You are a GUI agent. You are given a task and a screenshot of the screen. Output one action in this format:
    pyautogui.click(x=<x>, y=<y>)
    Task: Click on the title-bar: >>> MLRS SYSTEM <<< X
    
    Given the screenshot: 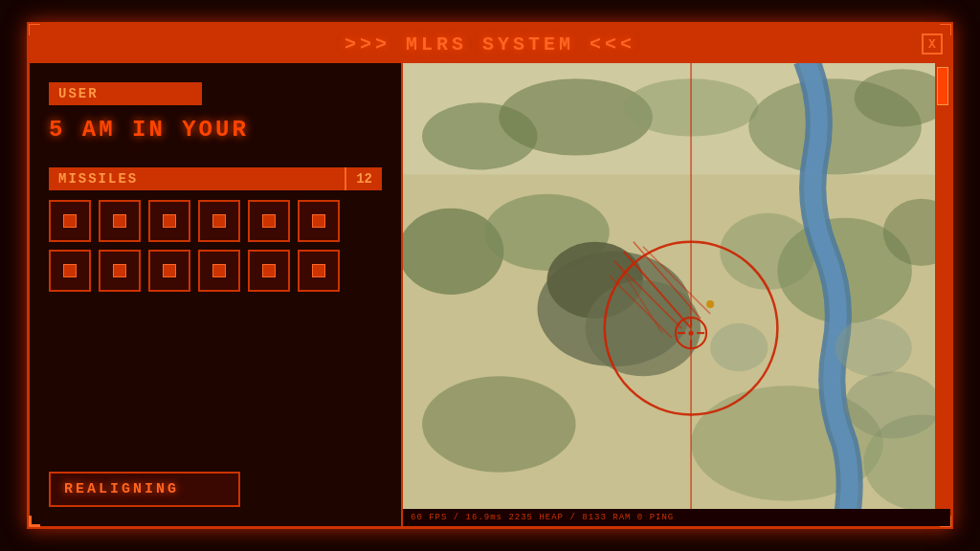 What is the action you would take?
    pyautogui.click(x=490, y=44)
    